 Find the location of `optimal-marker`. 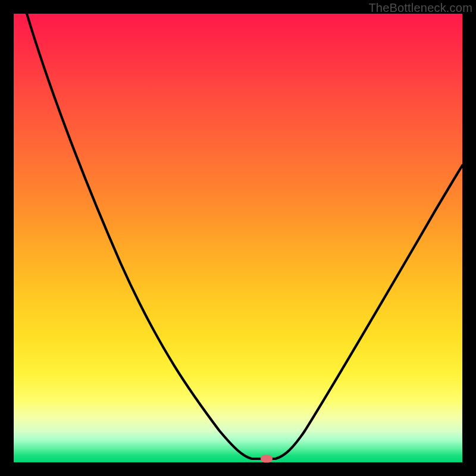

optimal-marker is located at coordinates (267, 459).